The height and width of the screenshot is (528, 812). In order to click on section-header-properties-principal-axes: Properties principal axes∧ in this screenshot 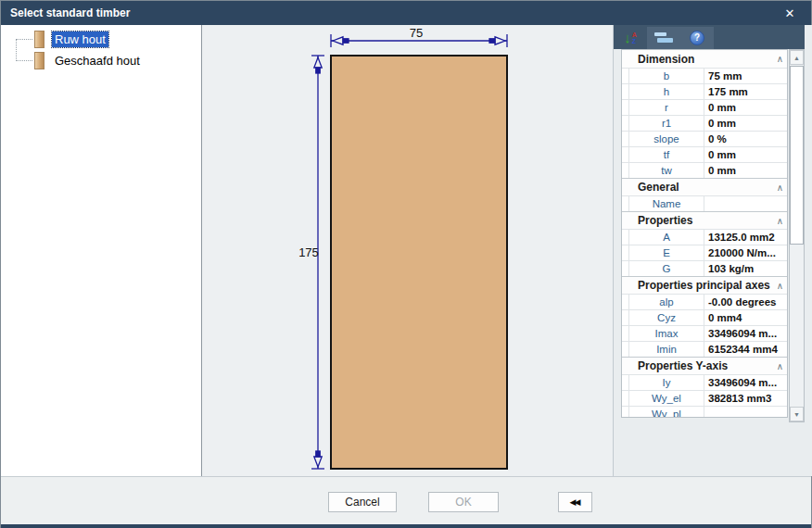, I will do `click(704, 285)`.